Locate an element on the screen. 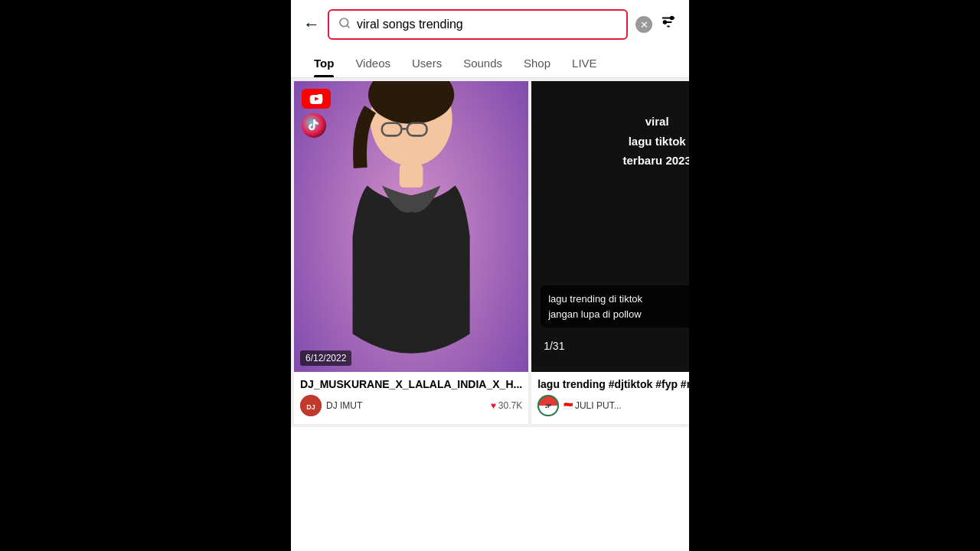 The width and height of the screenshot is (980, 551). date-badge: 6/12/2022 is located at coordinates (326, 358).